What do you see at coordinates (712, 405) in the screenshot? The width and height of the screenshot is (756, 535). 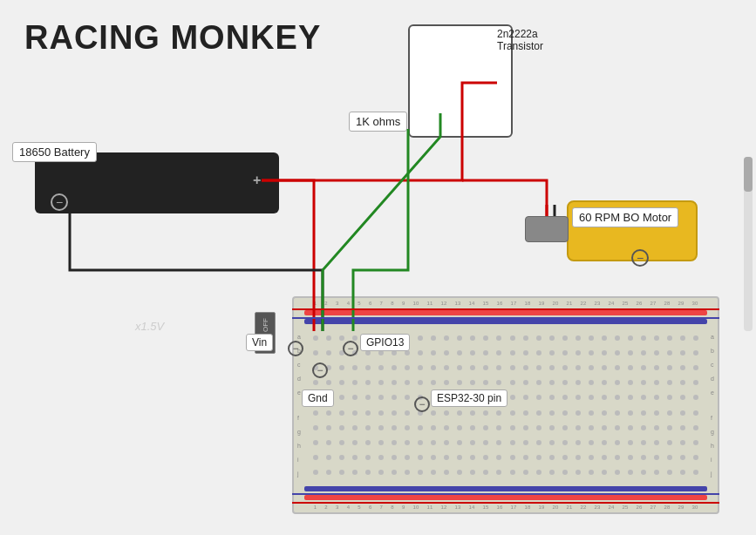 I see `bb-row-labels-right: abcde fghij` at bounding box center [712, 405].